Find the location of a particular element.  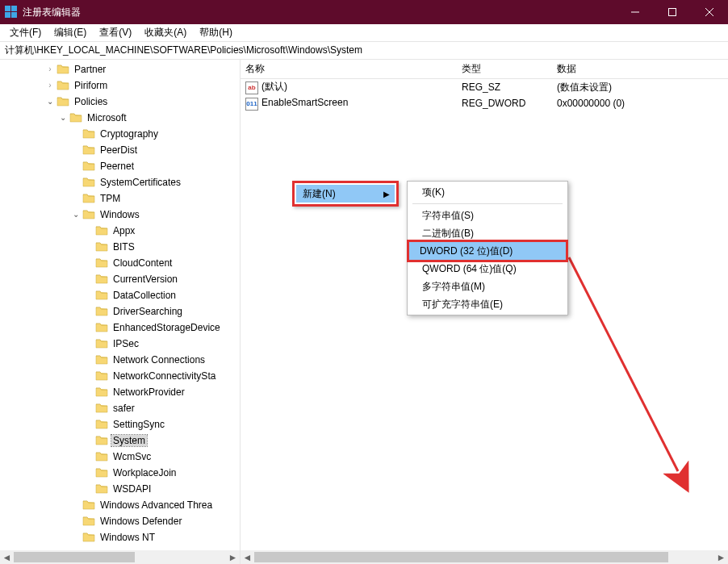

tree-item: DriverSearching is located at coordinates (119, 311).